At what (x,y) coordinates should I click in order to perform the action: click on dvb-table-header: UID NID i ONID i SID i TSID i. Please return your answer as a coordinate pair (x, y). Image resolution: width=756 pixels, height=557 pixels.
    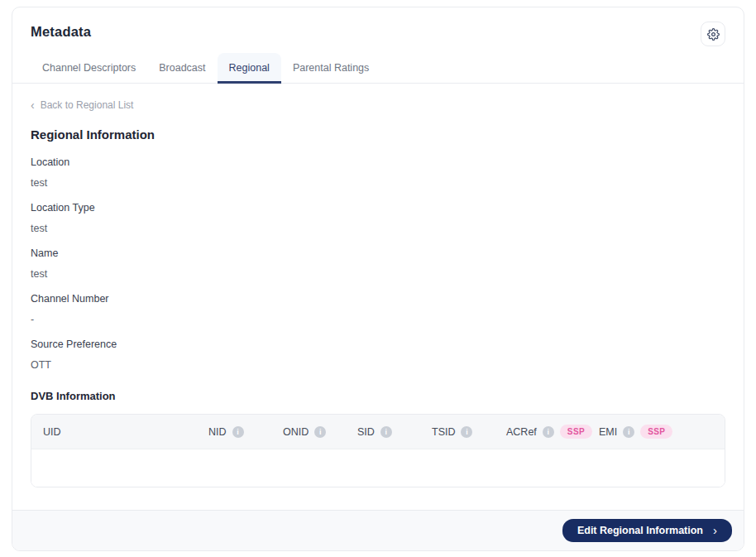
    Looking at the image, I should click on (378, 432).